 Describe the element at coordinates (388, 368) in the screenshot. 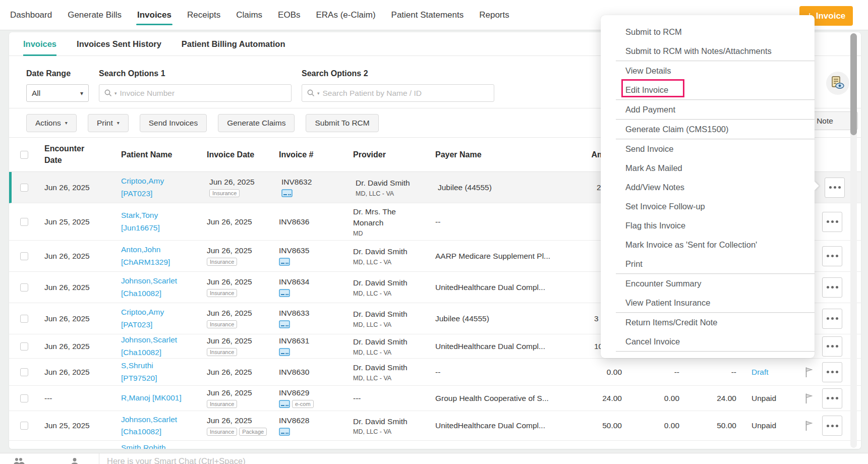

I see `provider-name: Dr. David Smith` at that location.